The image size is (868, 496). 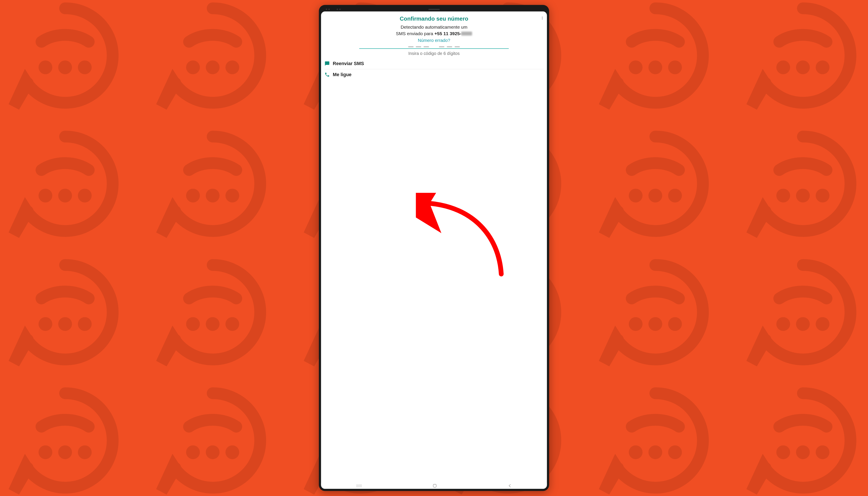 I want to click on nav-recents-button, so click(x=359, y=486).